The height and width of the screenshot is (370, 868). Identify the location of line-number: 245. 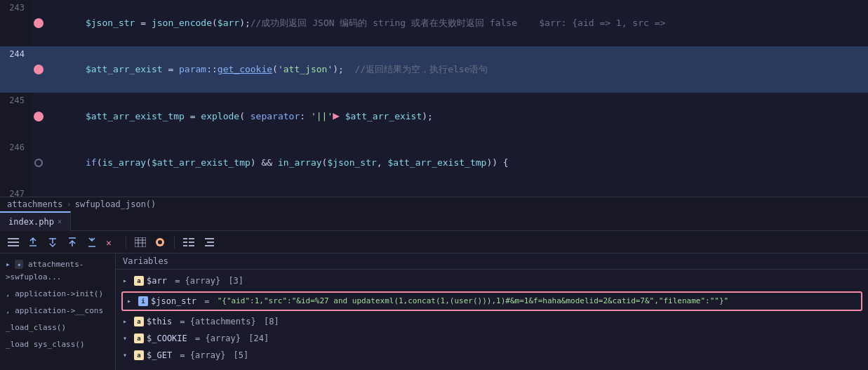
(15, 117).